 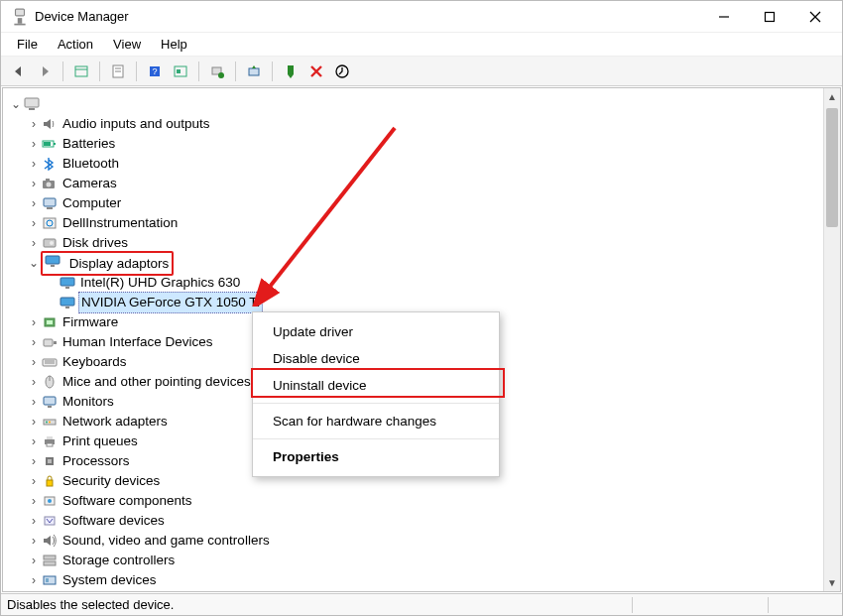 I want to click on tree-category: › Software devices, so click(x=423, y=521).